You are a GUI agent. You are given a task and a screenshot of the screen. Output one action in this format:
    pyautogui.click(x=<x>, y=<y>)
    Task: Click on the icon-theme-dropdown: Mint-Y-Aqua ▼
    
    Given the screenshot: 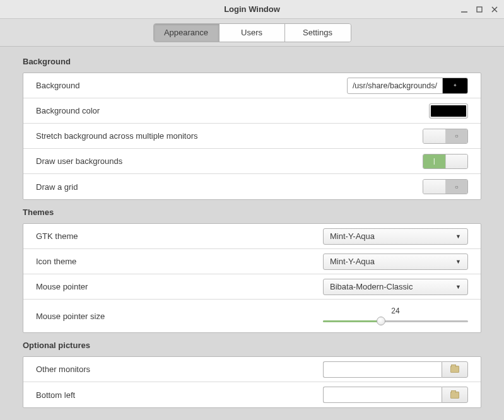 What is the action you would take?
    pyautogui.click(x=396, y=262)
    